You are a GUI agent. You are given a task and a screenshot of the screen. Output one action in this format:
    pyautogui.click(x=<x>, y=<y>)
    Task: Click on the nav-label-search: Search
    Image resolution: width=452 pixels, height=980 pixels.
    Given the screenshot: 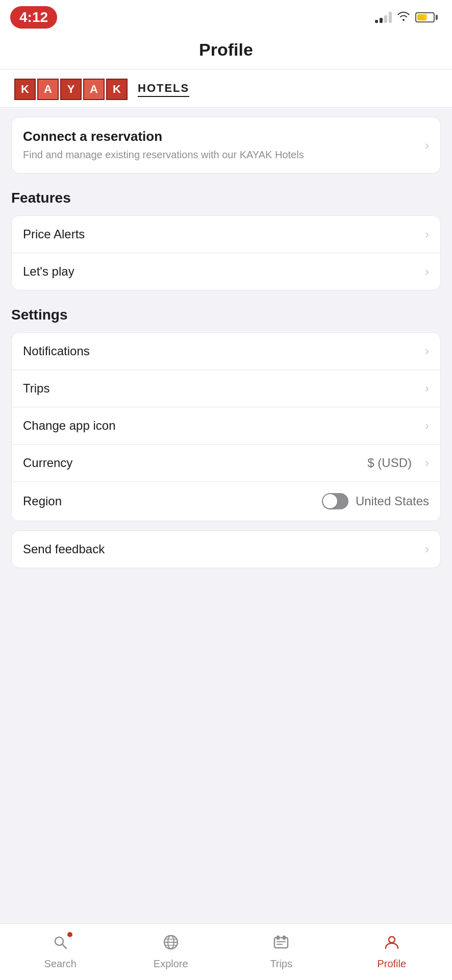 What is the action you would take?
    pyautogui.click(x=60, y=964)
    